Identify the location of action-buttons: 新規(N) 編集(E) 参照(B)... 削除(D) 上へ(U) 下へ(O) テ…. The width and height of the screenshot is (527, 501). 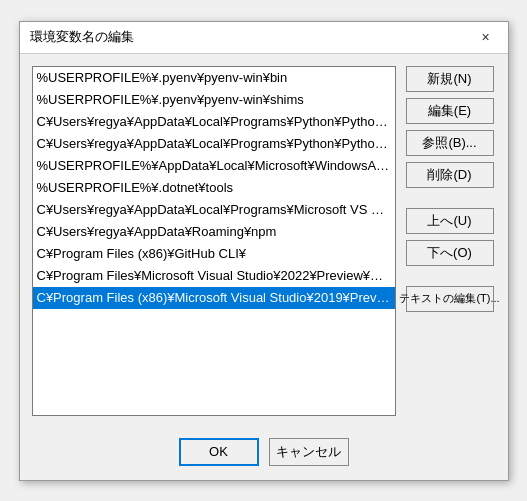
(451, 241).